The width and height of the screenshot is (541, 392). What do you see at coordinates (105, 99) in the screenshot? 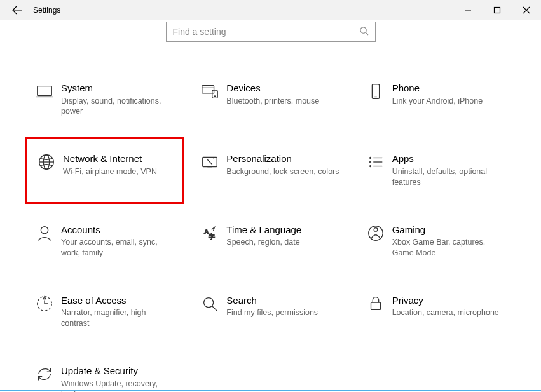
I see `tile-system: System Display, sound, notifications, po…` at bounding box center [105, 99].